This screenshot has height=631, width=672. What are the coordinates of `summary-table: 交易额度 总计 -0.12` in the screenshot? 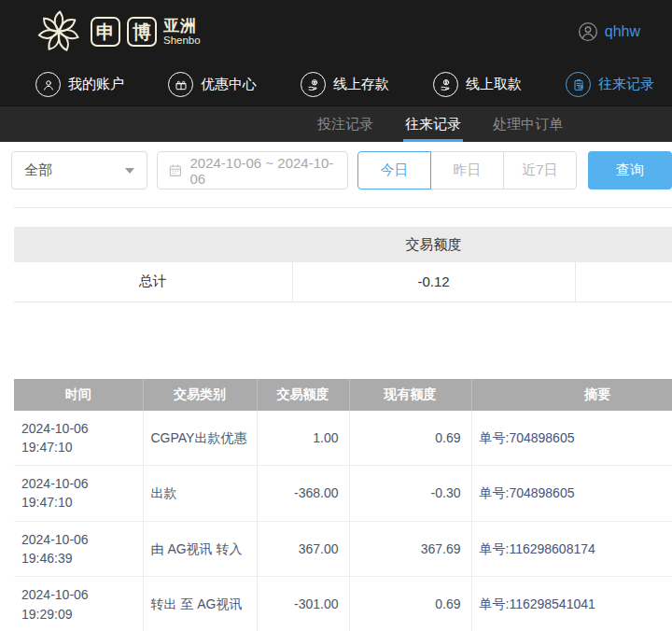 It's located at (343, 265).